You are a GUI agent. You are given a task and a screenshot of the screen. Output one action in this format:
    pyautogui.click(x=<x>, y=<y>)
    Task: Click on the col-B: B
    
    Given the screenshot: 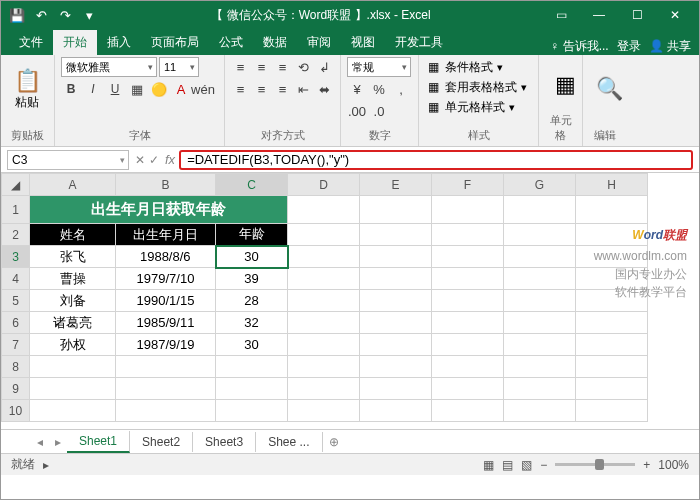 What is the action you would take?
    pyautogui.click(x=166, y=185)
    